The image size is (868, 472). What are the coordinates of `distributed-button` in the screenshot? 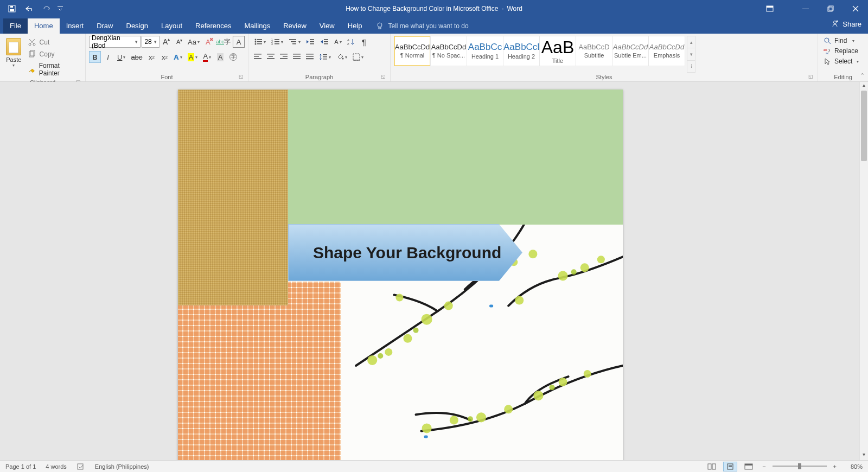 It's located at (310, 57).